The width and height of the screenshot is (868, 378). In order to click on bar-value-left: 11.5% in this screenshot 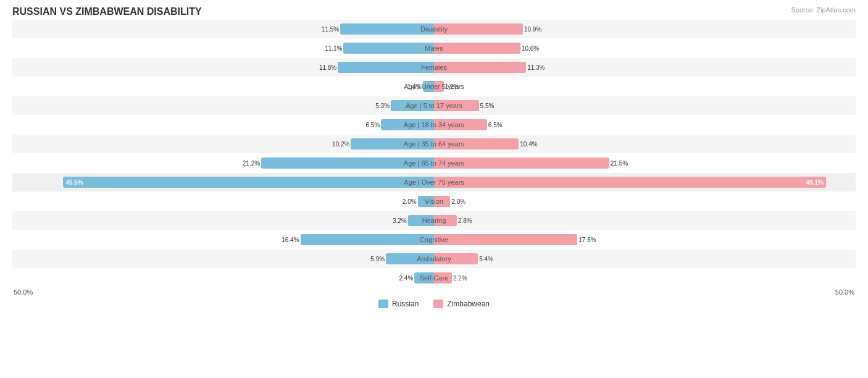, I will do `click(330, 30)`.